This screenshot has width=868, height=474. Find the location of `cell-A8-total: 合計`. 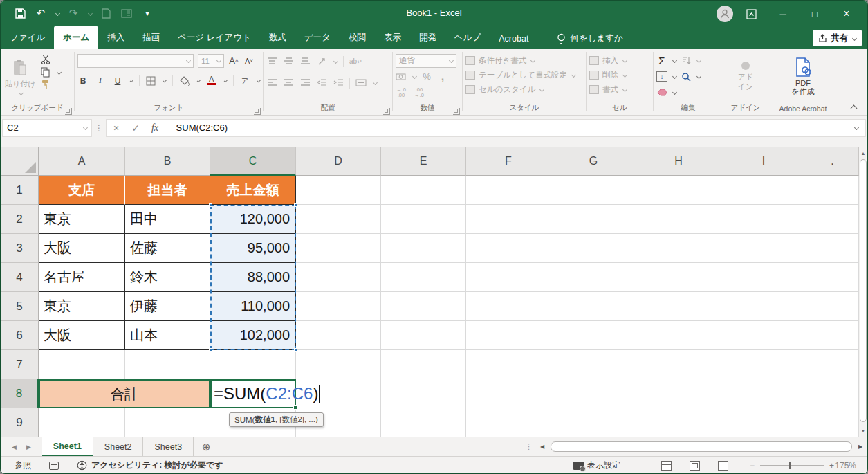

cell-A8-total: 合計 is located at coordinates (124, 394).